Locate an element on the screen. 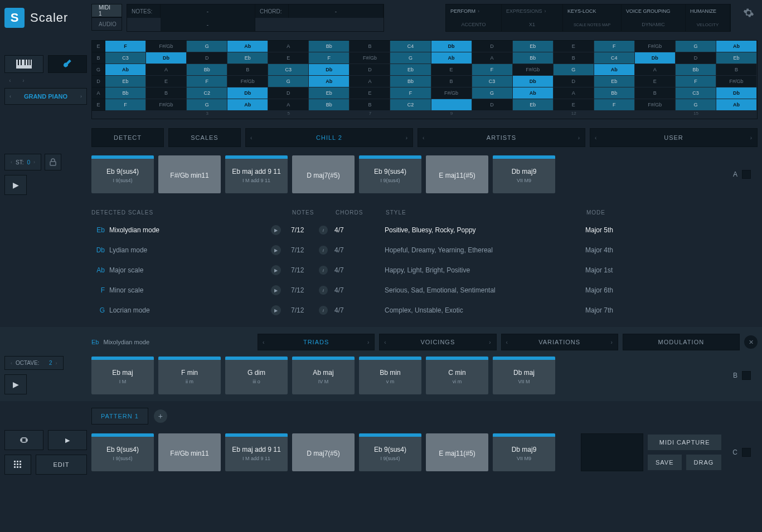 The width and height of the screenshot is (762, 532). modulation-tab: MODULATION is located at coordinates (681, 342).